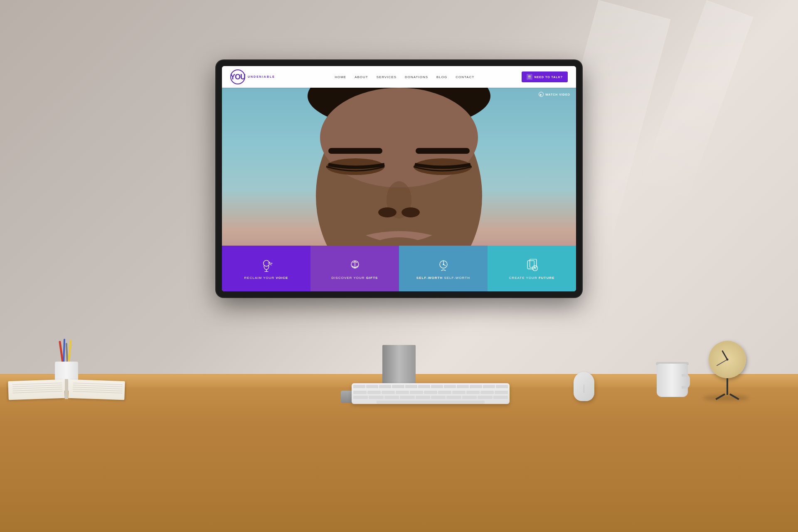  Describe the element at coordinates (66, 389) in the screenshot. I see `book-spine` at that location.